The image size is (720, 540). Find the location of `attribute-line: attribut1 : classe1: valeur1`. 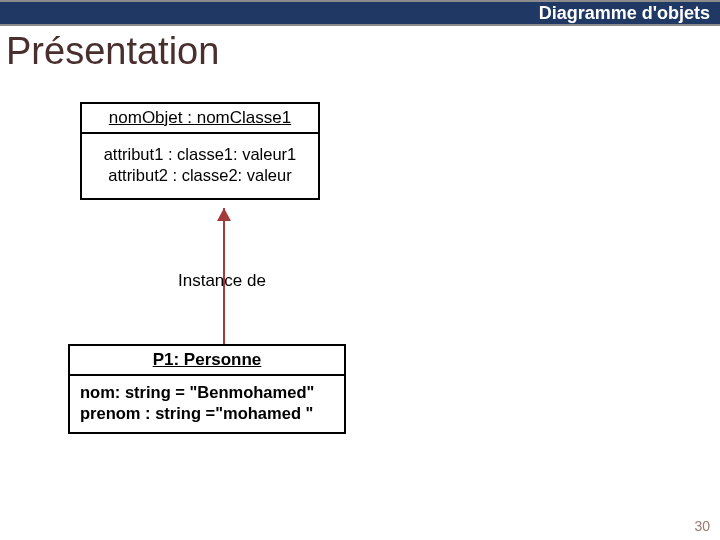

attribute-line: attribut1 : classe1: valeur1 is located at coordinates (200, 154).